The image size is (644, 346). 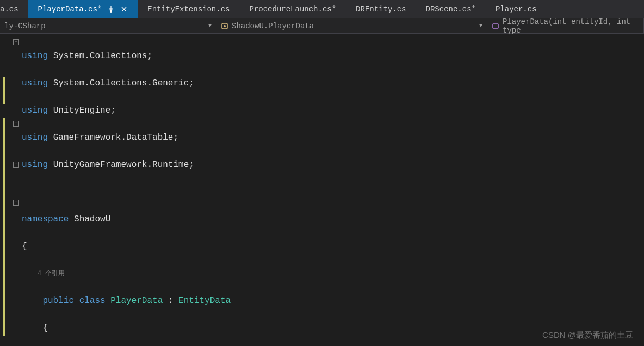 What do you see at coordinates (70, 9) in the screenshot?
I see `tab-label: PlayerData.cs*` at bounding box center [70, 9].